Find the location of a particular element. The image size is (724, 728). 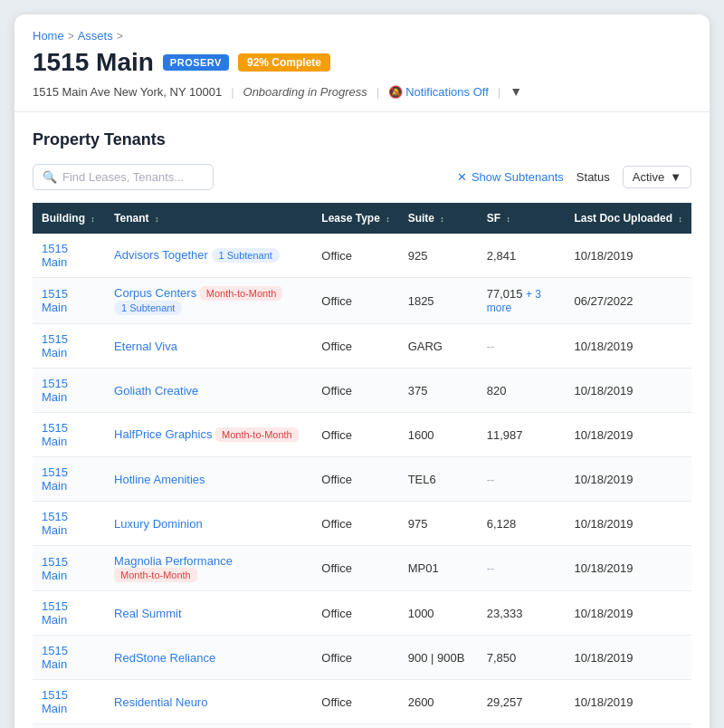

tenant-link: Real Summit is located at coordinates (148, 614).